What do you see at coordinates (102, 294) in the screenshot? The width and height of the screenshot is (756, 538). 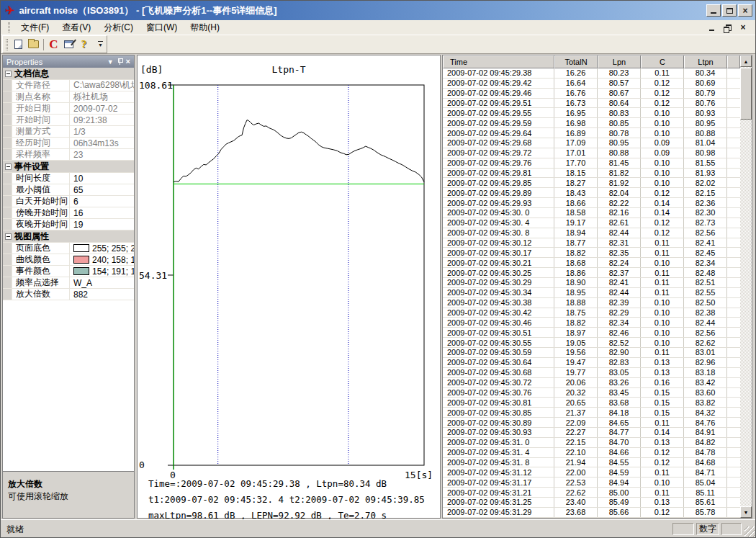 I see `property-value: 882` at bounding box center [102, 294].